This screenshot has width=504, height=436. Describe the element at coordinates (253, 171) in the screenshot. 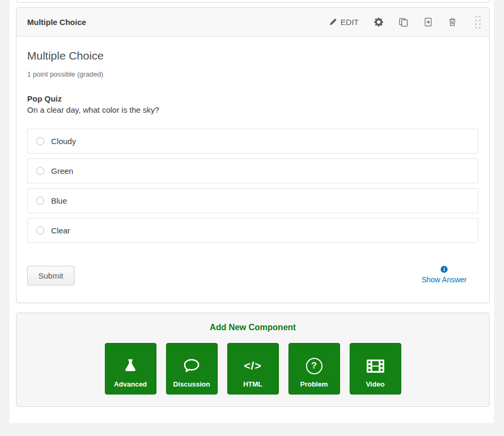

I see `choice-option-green: Green` at that location.